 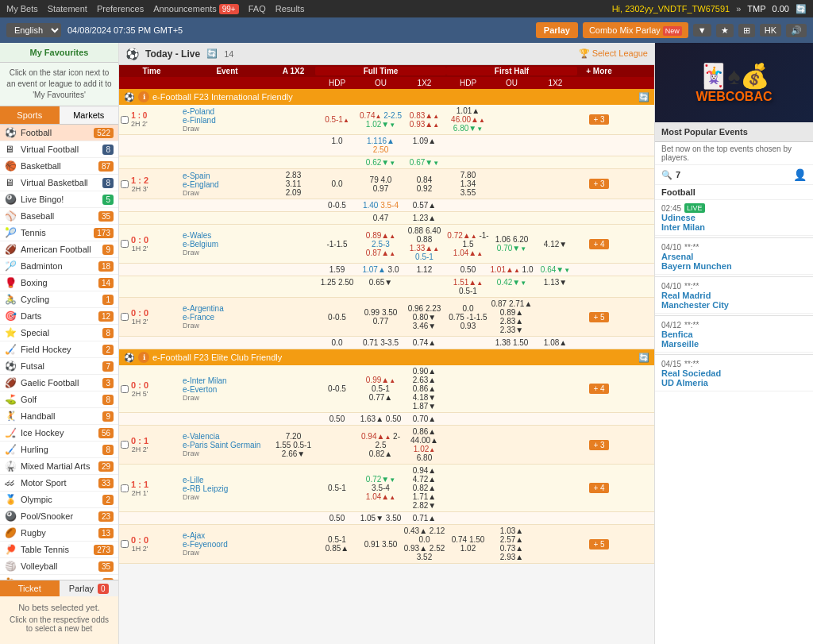 I want to click on m1o1-hdp: 1.0, so click(x=337, y=145).